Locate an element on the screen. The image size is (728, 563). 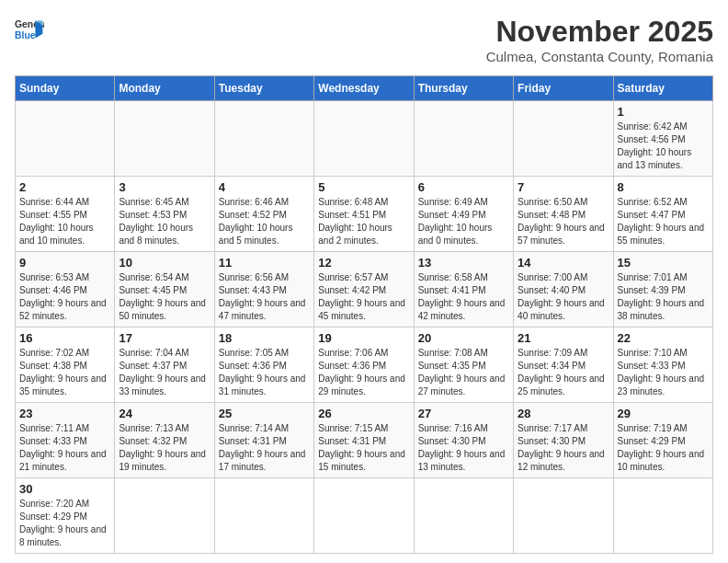
day-info: Sunrise: 7:16 AM Sunset: 4:30 PM Dayligh… is located at coordinates (463, 448).